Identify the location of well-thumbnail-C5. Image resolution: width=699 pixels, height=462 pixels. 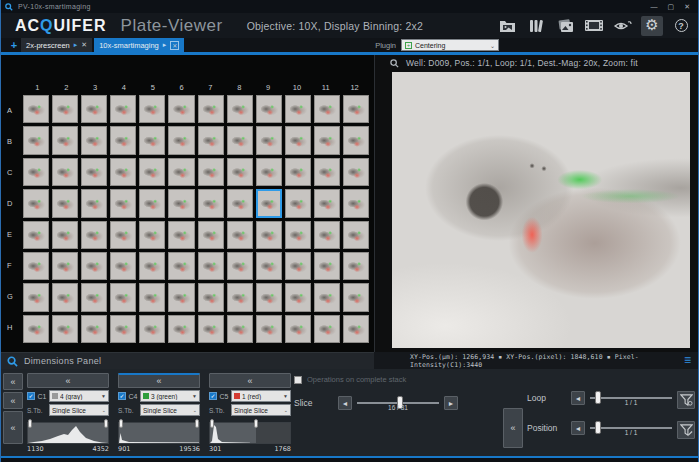
(152, 172).